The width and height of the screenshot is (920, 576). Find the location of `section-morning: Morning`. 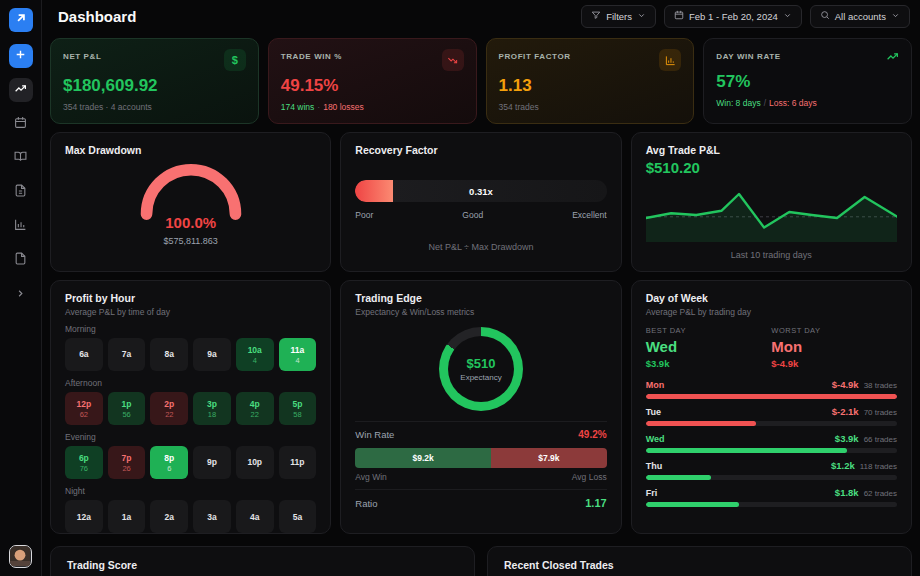

section-morning: Morning is located at coordinates (190, 329).